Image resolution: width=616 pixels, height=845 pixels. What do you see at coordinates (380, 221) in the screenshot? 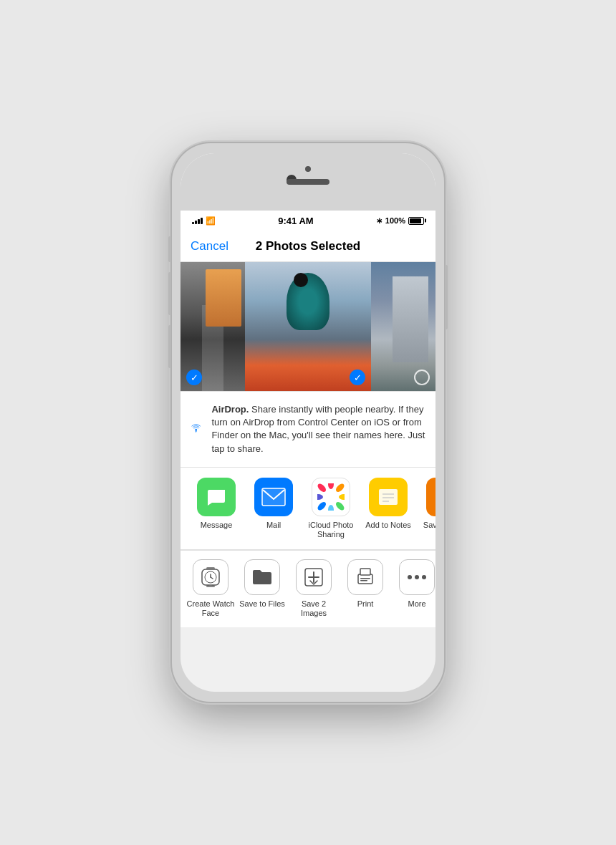
I see `bluetooth-icon: ∗` at bounding box center [380, 221].